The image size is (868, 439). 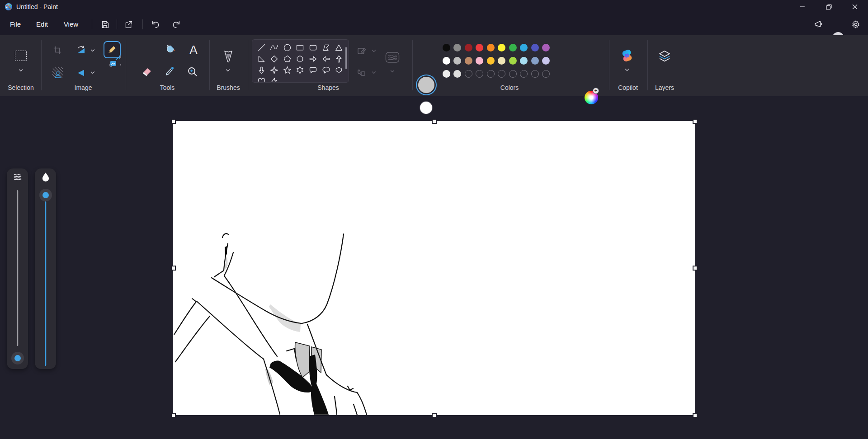 I want to click on shape-right-triangle, so click(x=261, y=59).